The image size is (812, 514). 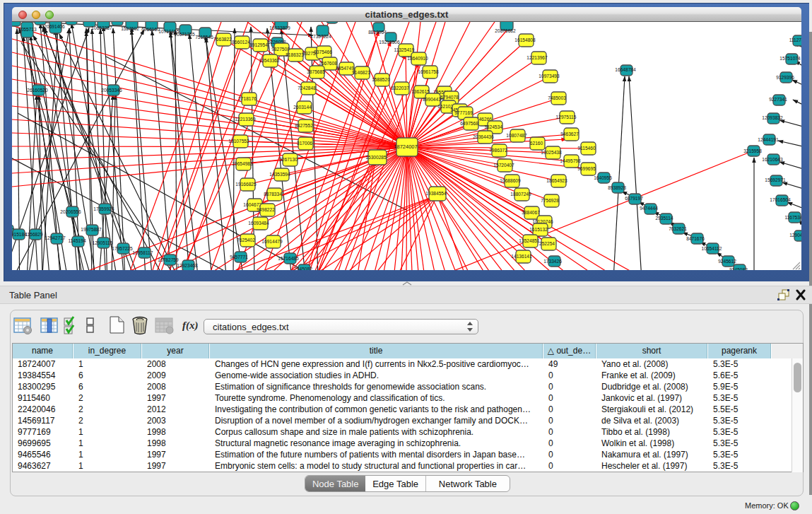 I want to click on svg-text: 19975887, so click(x=91, y=229).